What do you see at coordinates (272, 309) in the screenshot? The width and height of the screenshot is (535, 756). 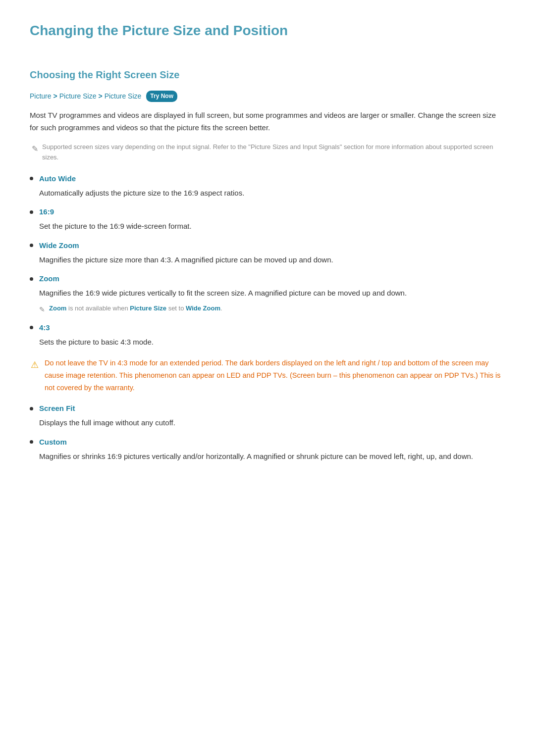 I see `zoom-sub-note: ✎ Zoom is not available when Picture Siz…` at bounding box center [272, 309].